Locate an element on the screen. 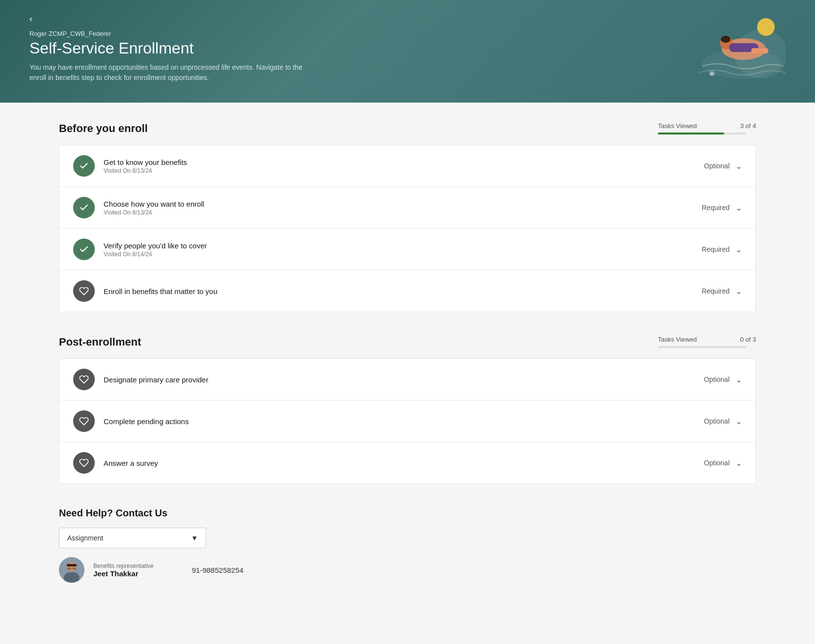 The height and width of the screenshot is (644, 815). back-button: ‹ is located at coordinates (31, 19).